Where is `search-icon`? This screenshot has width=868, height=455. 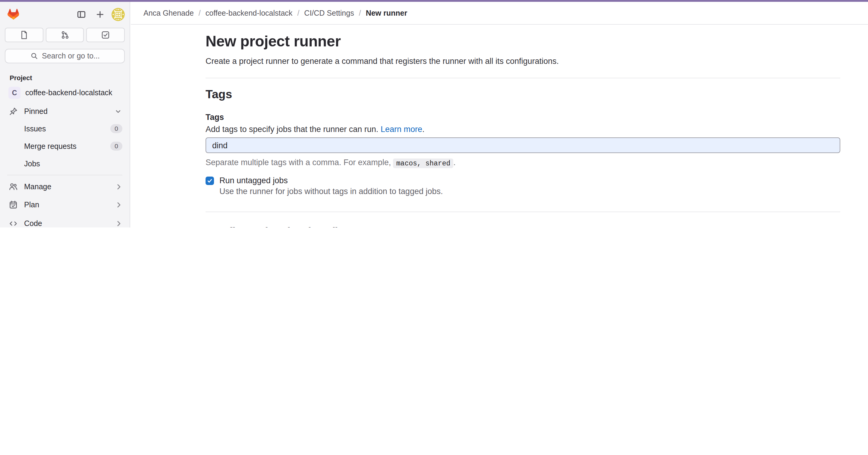 search-icon is located at coordinates (34, 56).